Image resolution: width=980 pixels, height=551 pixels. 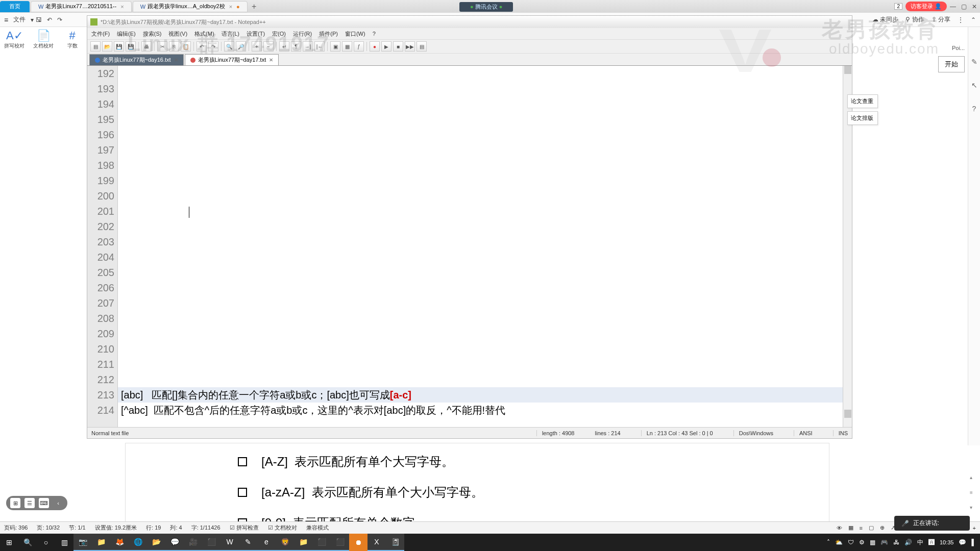 What do you see at coordinates (885, 19) in the screenshot?
I see `sync-status: ☁ 未同步` at bounding box center [885, 19].